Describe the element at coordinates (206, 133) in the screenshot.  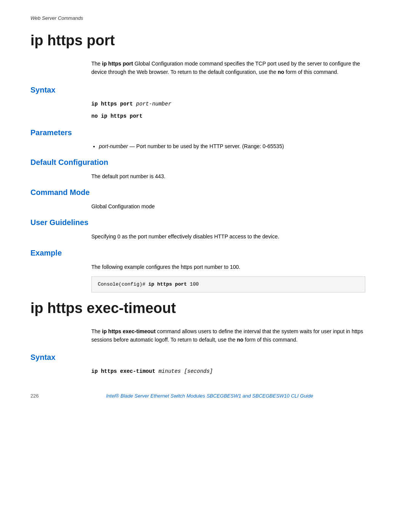
I see `parameters-heading: Parameters` at that location.